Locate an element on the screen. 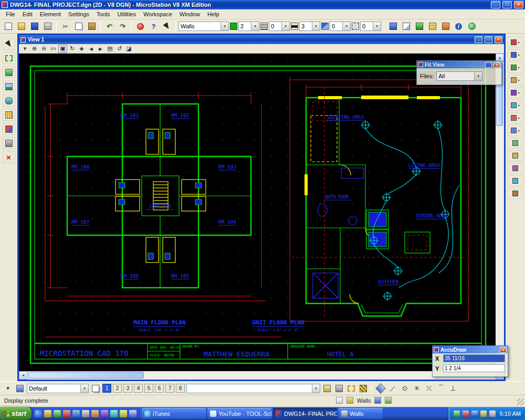 The height and width of the screenshot is (420, 525). element-info-icon is located at coordinates (388, 400).